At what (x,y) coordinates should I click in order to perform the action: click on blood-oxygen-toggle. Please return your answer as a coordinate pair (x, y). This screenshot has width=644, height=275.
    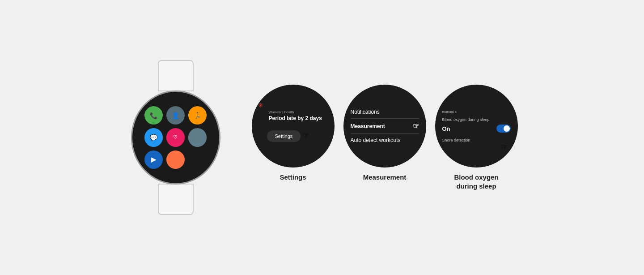
    Looking at the image, I should click on (504, 129).